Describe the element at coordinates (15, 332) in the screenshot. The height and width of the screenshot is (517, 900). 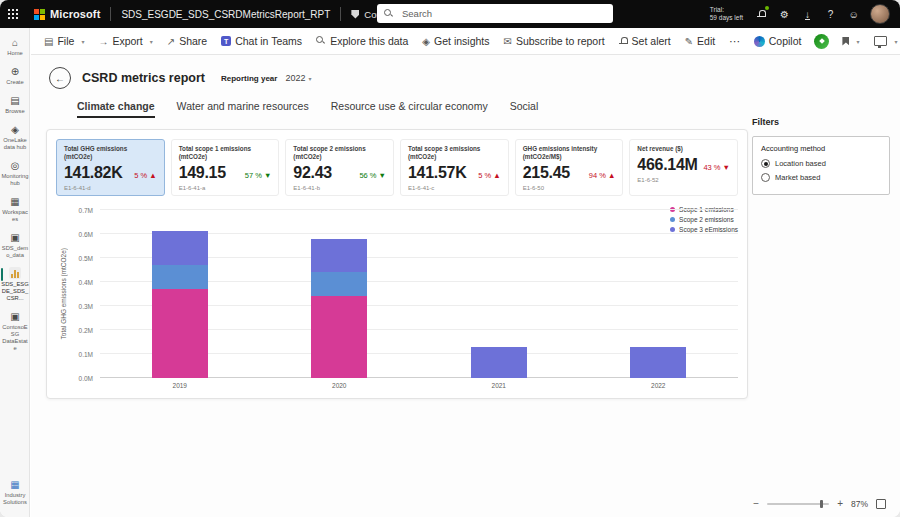
I see `sidebar-item-contosoesg-dataestate: ▣ContosoESG DataEstate` at that location.